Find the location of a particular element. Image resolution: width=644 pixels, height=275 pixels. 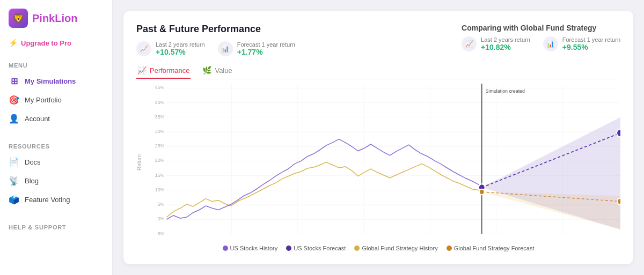

legend-label-us-forecast: US Stocks Forecast is located at coordinates (320, 248).